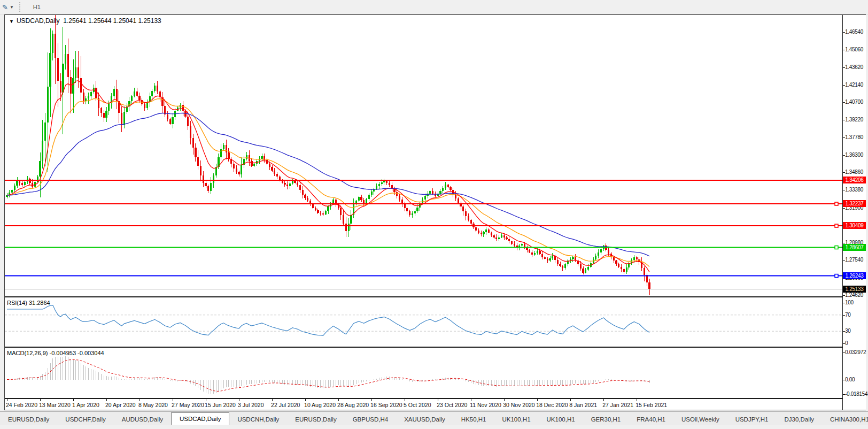  I want to click on chart-tab-DJ30-Daily: DJ30,Daily, so click(799, 419).